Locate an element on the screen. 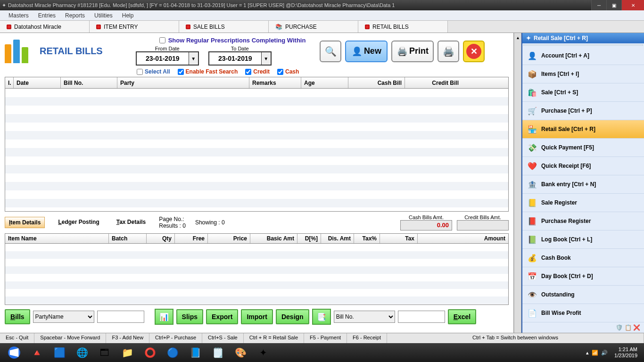 The width and height of the screenshot is (644, 362). close-page-button: ✕ is located at coordinates (474, 51).